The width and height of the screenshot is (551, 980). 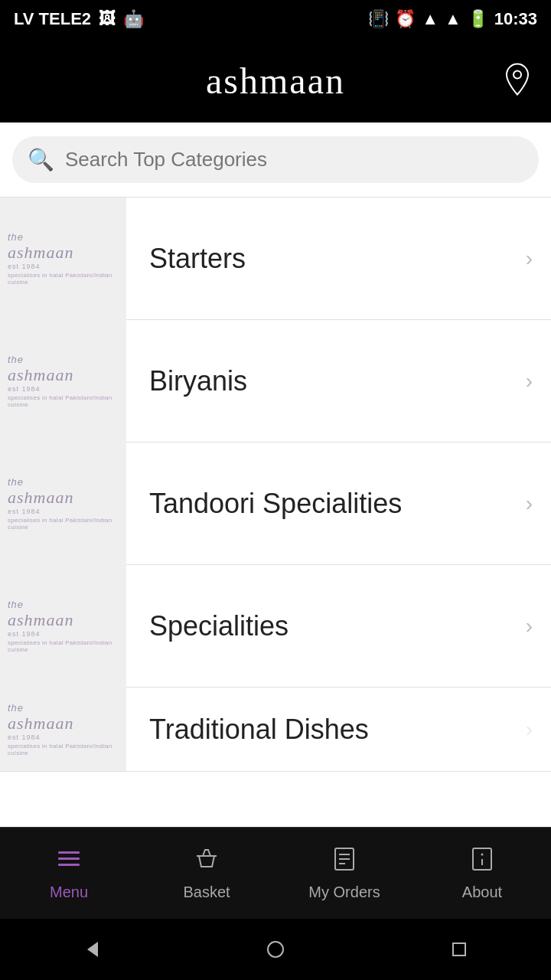 I want to click on gallery-icon: 🖼, so click(x=107, y=19).